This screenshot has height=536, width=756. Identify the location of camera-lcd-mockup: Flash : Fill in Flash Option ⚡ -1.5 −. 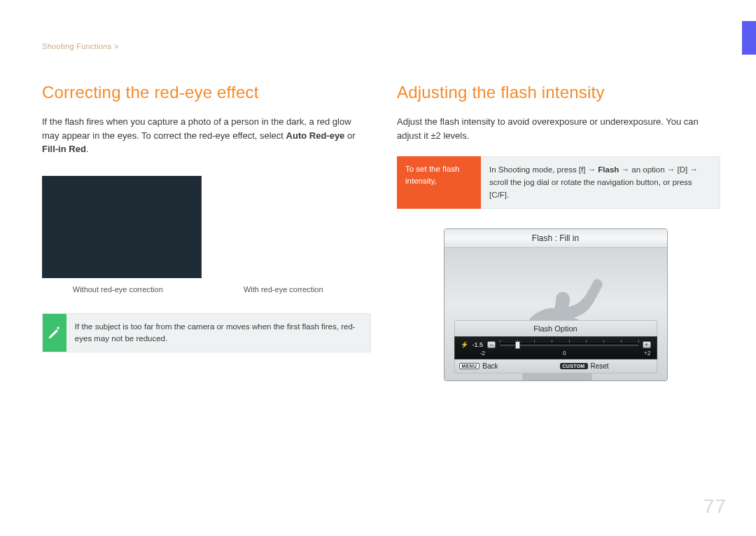
(556, 305).